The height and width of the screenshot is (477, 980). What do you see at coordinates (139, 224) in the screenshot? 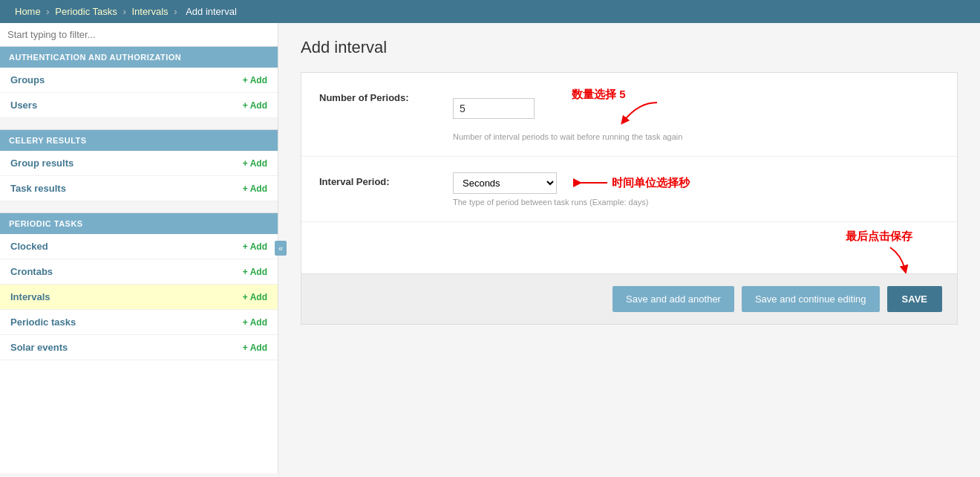
I see `sidebar-section-periodic: PERIODIC TASKS` at bounding box center [139, 224].